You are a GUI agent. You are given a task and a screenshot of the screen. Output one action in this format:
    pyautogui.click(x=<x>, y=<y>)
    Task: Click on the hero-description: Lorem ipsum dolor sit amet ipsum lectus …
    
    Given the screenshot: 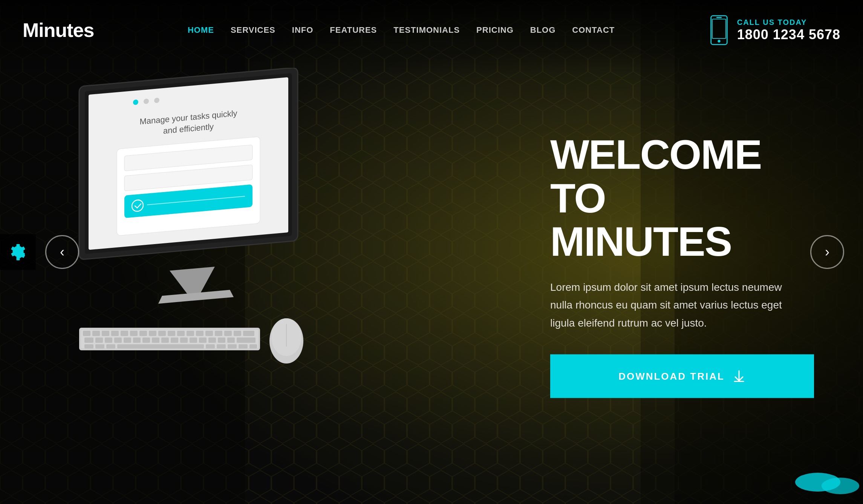 What is the action you would take?
    pyautogui.click(x=667, y=305)
    